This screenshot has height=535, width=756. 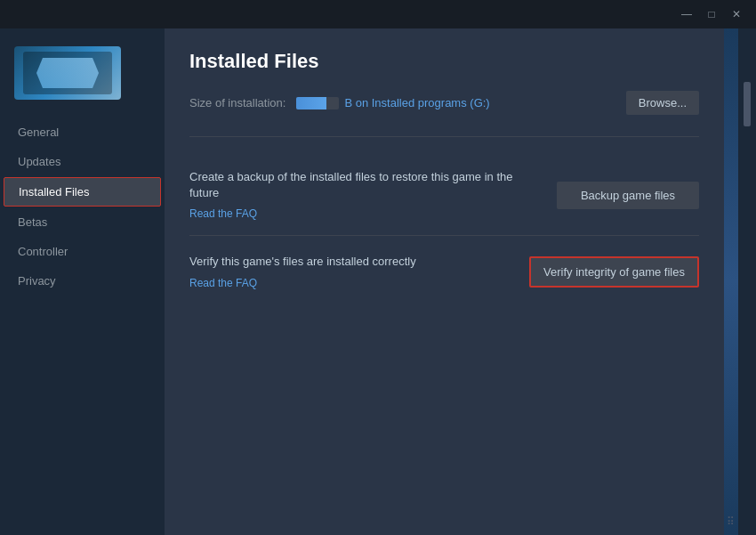 I want to click on minimize-button: —, so click(x=687, y=14).